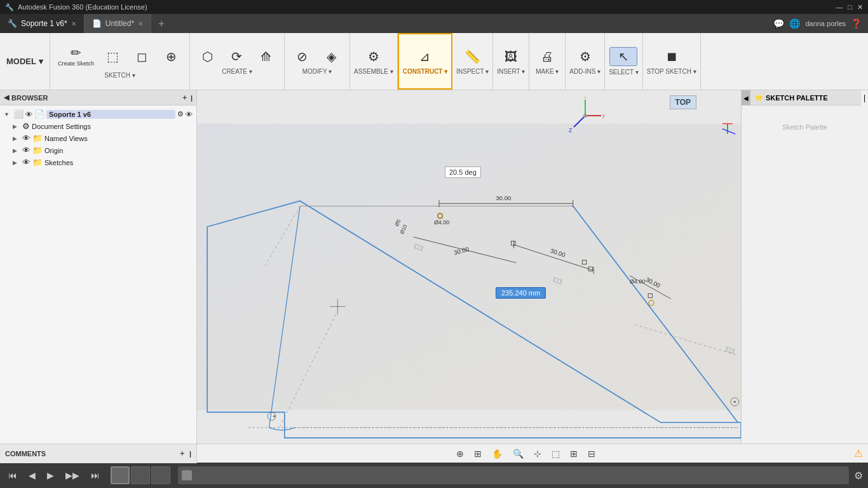 The image size is (868, 488). I want to click on tree-item-namedviews: ▶ 👁 📁 Named Views, so click(98, 139).